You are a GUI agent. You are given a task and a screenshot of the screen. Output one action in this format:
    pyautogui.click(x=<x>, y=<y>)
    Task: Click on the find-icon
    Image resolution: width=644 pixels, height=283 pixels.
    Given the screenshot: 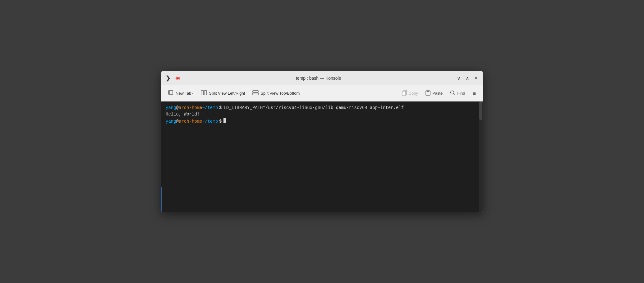 What is the action you would take?
    pyautogui.click(x=453, y=93)
    